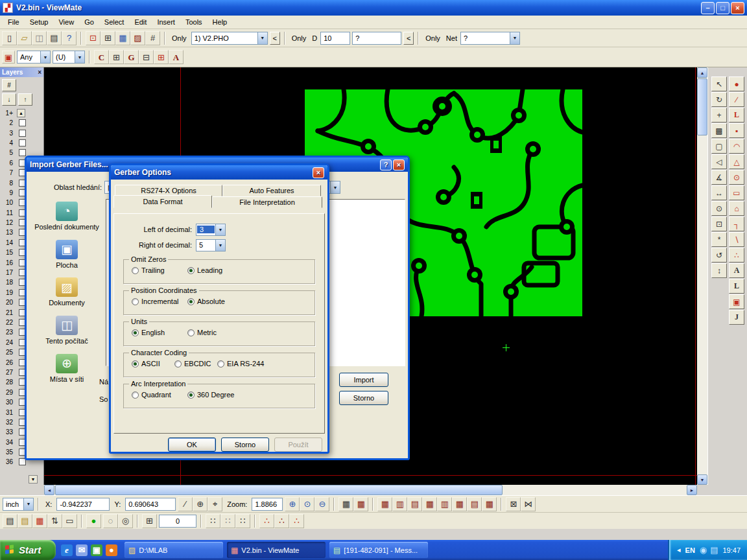 The width and height of the screenshot is (747, 560). I want to click on scroll-left-arrow-icon: ◄, so click(49, 490).